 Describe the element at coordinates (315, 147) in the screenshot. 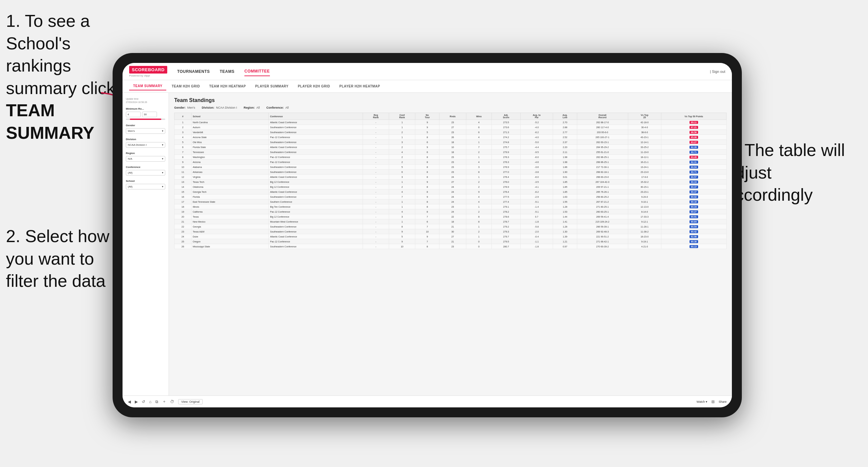

I see `cell-conference: Atlantic Coast Conference` at that location.